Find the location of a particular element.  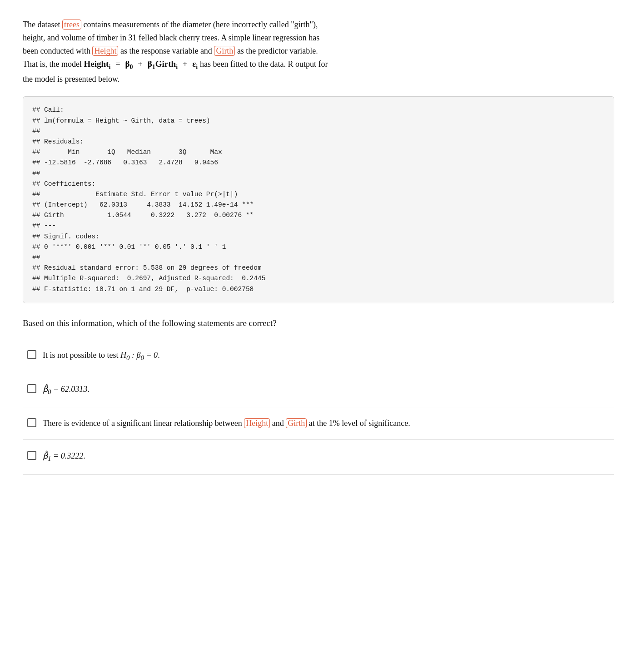

option-2-checkbox is located at coordinates (32, 389).